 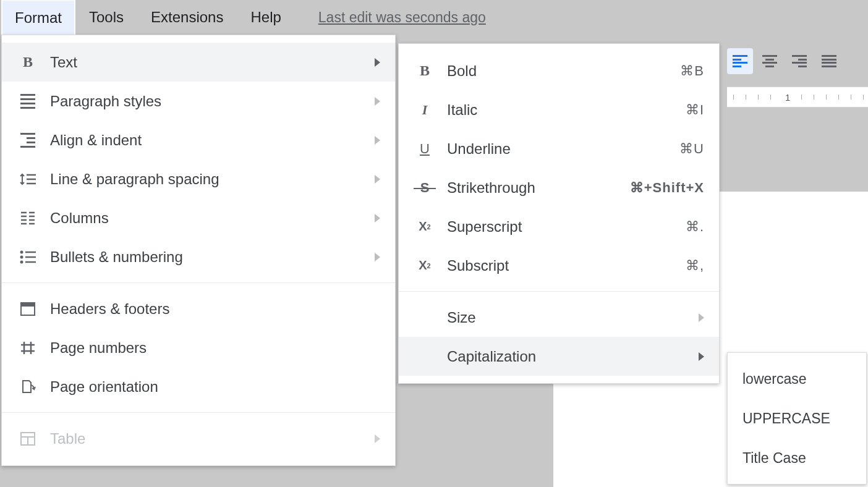 I want to click on headers-footers-icon, so click(x=28, y=309).